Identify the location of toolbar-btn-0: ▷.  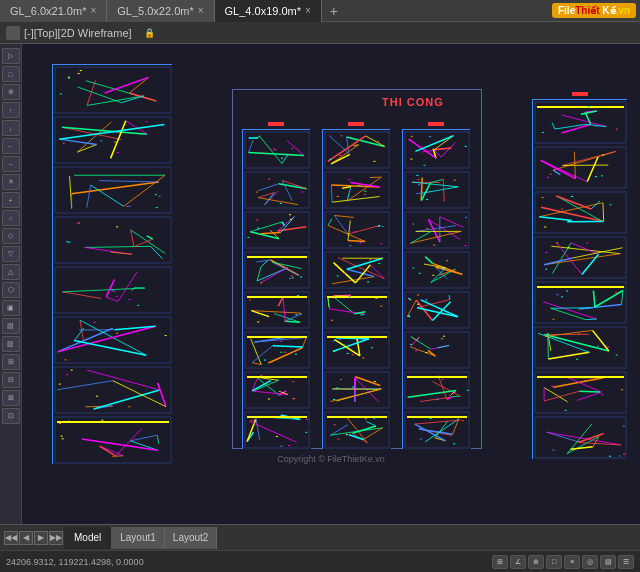
(11, 56).